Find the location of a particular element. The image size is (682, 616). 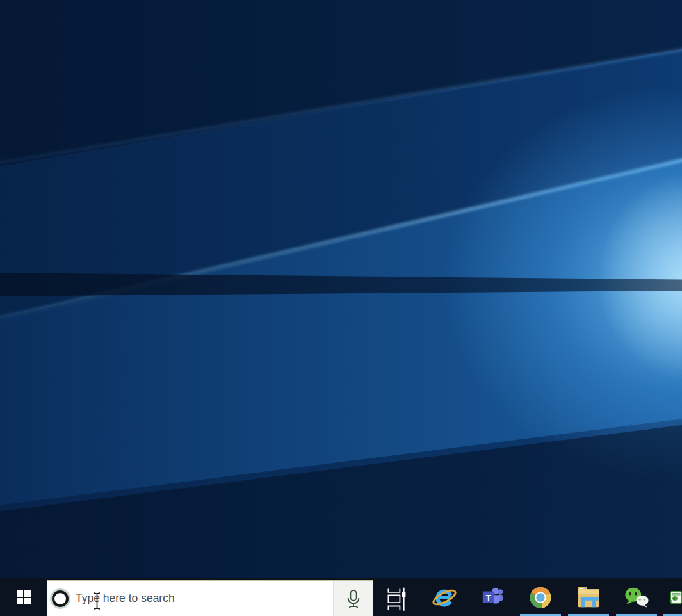

file-explorer-icon is located at coordinates (589, 597).